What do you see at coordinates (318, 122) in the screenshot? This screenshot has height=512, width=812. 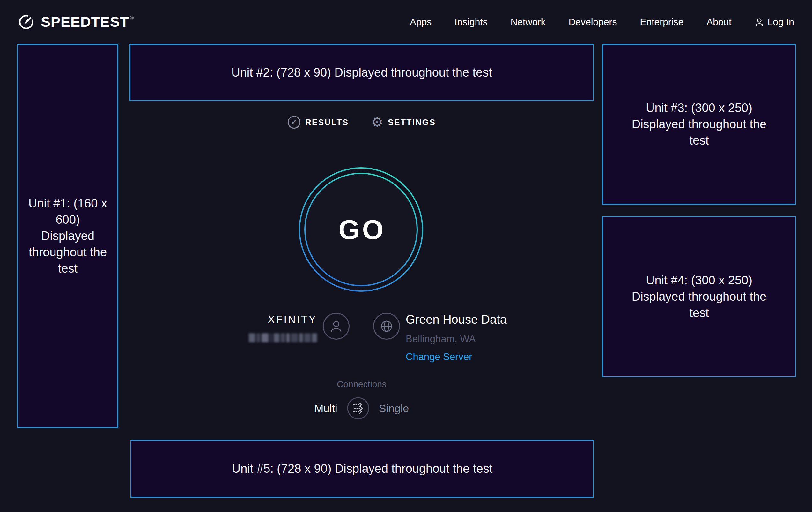 I see `tab-results: ✓ RESULTS` at bounding box center [318, 122].